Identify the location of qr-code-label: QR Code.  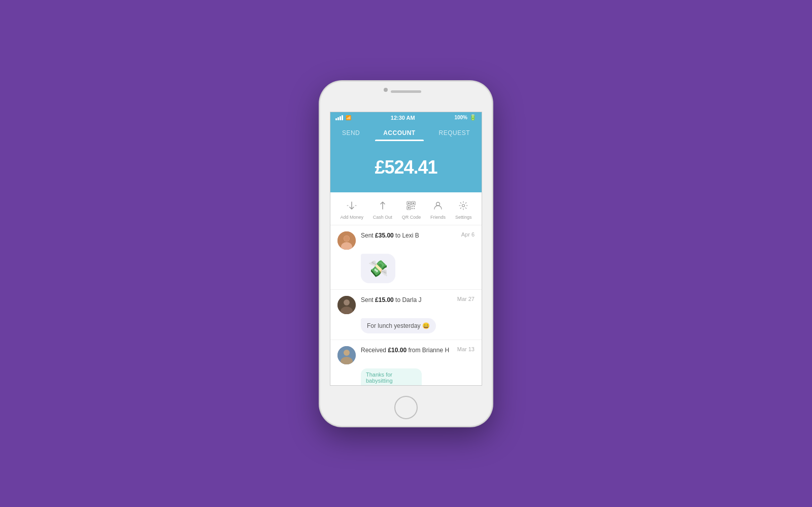
(412, 217).